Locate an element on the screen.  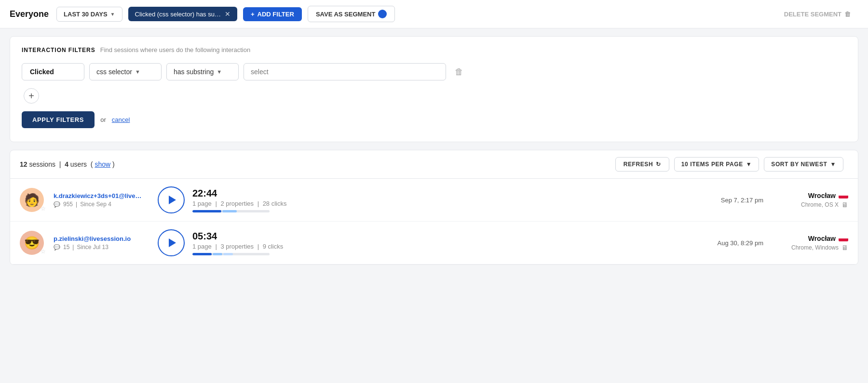
sort-label: SORT BY NEWEST is located at coordinates (799, 164).